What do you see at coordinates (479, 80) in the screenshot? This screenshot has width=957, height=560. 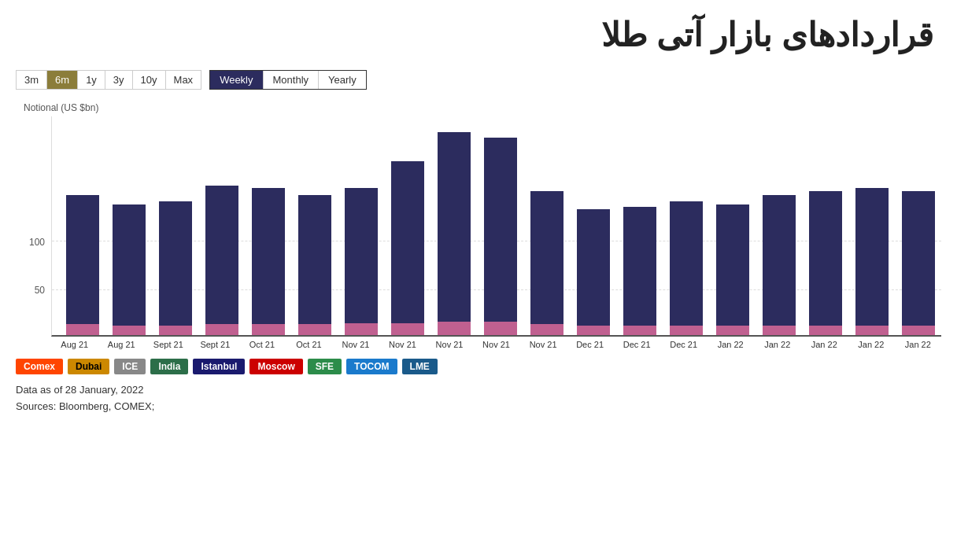 I see `controls-bar: 3m 6m 1y 3y 10y Max Weekly Monthly Yearl…` at bounding box center [479, 80].